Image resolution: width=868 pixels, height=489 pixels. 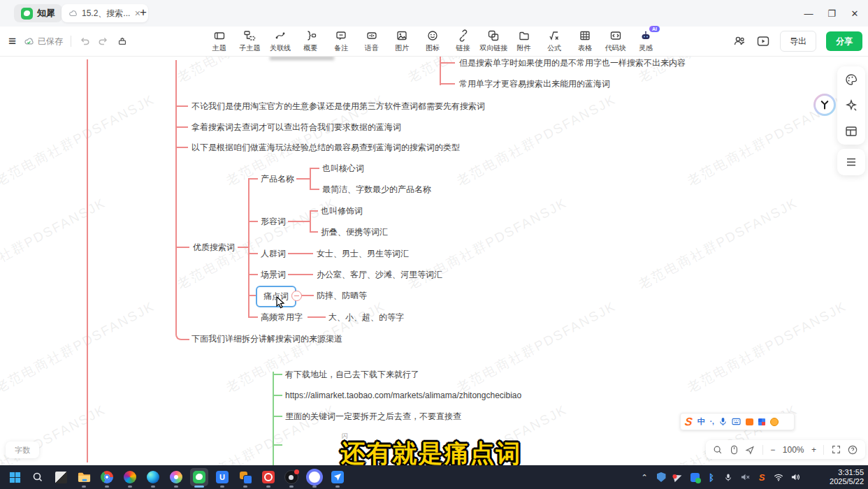 What do you see at coordinates (273, 254) in the screenshot?
I see `map-node: 人群词` at bounding box center [273, 254].